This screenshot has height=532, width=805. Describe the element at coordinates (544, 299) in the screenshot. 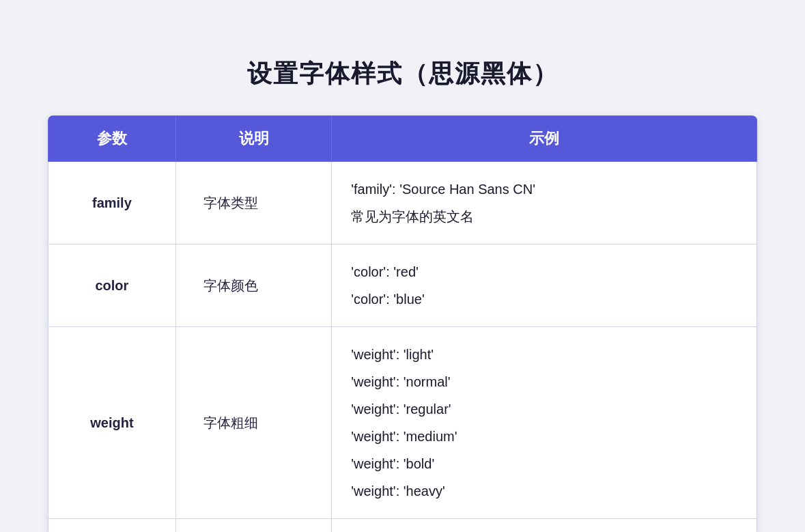

I see `example-line: 'color': 'blue'` at that location.